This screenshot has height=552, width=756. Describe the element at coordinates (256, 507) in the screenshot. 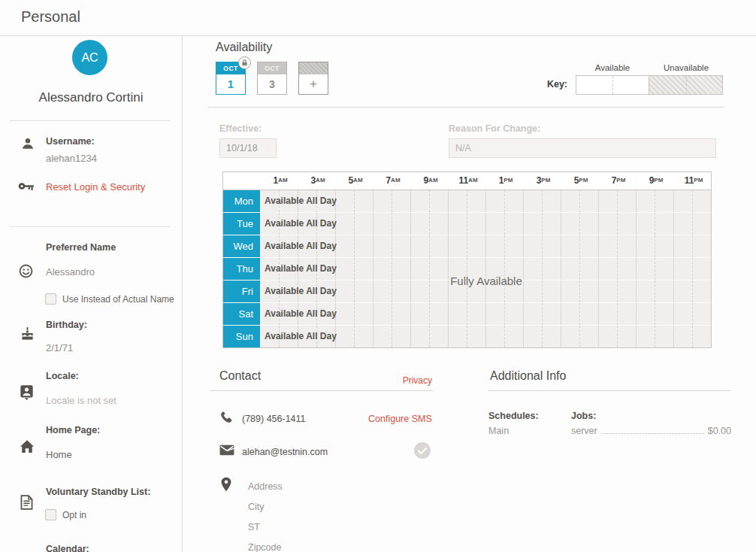

I see `city-placeholder: City` at that location.